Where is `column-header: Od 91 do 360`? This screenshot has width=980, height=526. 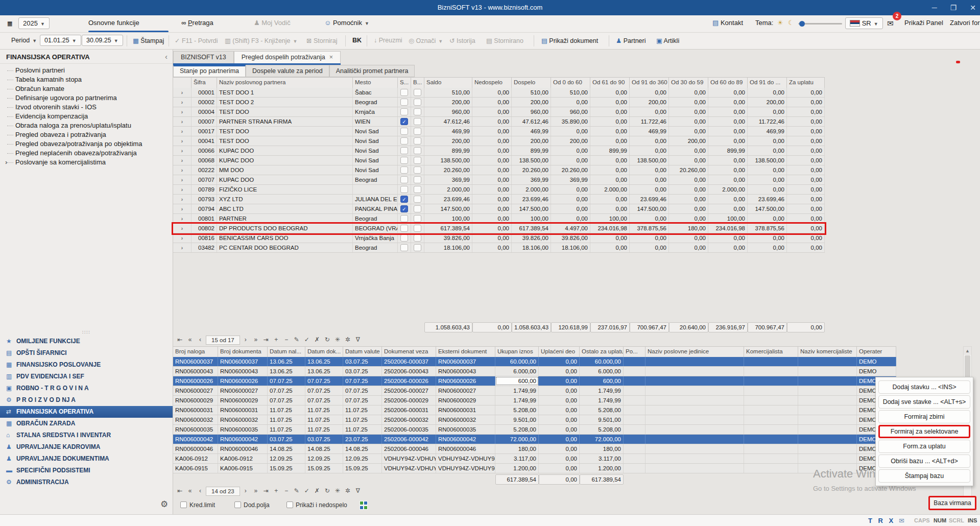 column-header: Od 91 do 360 is located at coordinates (650, 83).